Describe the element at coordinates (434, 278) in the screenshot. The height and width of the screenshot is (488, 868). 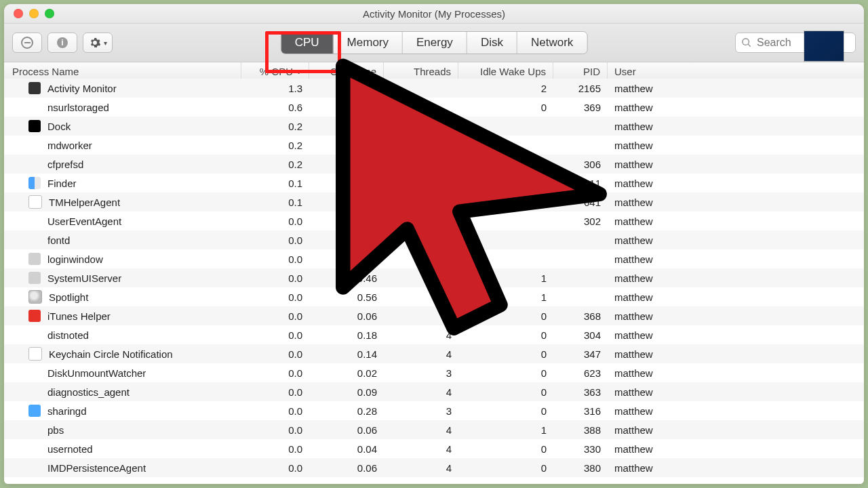
I see `table-row: SystemUIServer0.00.461matthew` at that location.